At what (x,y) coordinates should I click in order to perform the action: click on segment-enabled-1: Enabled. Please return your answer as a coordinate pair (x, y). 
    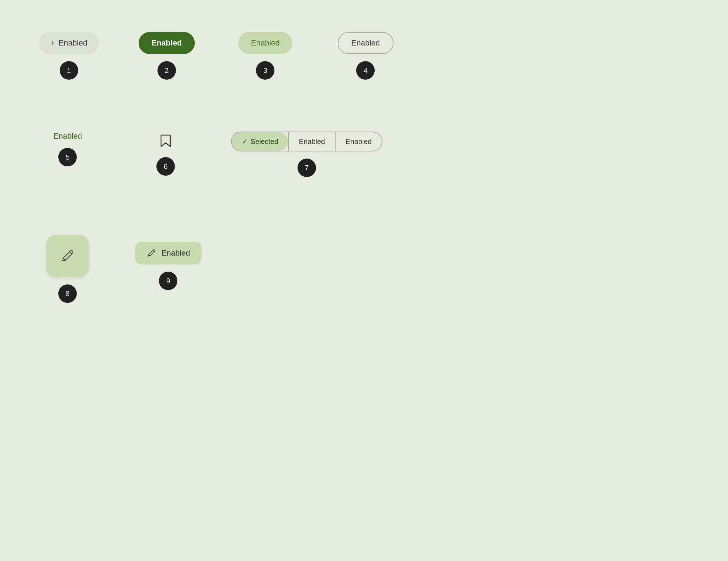
    Looking at the image, I should click on (311, 141).